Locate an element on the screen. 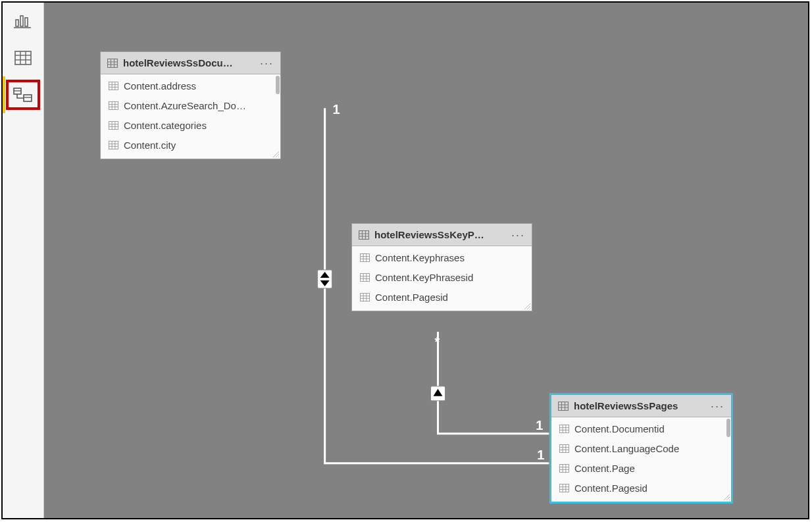 The width and height of the screenshot is (812, 522). field-item: Content.Keyphrases is located at coordinates (442, 257).